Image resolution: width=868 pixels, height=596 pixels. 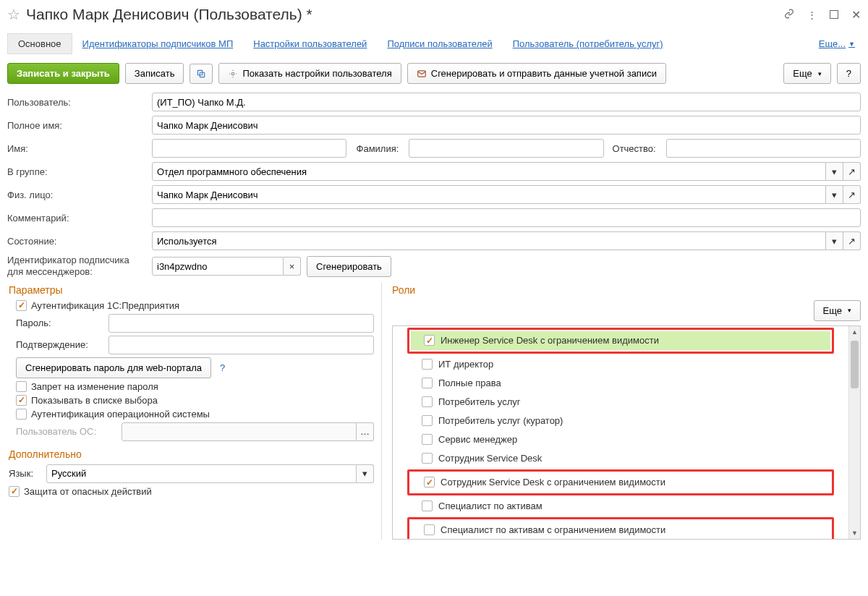 What do you see at coordinates (40, 43) in the screenshot?
I see `tab-main: Основное` at bounding box center [40, 43].